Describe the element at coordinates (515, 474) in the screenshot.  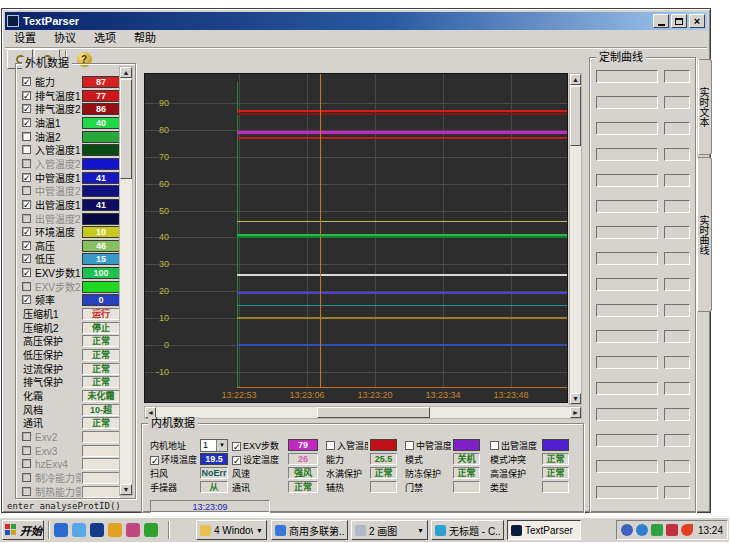
I see `indoor-label-高温保护: 高温保护` at that location.